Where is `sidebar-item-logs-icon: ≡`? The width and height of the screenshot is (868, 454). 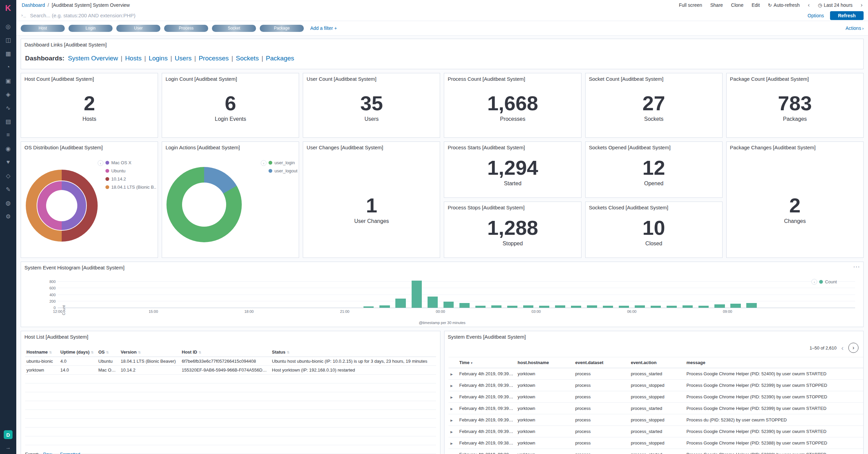
sidebar-item-logs-icon: ≡ is located at coordinates (8, 135).